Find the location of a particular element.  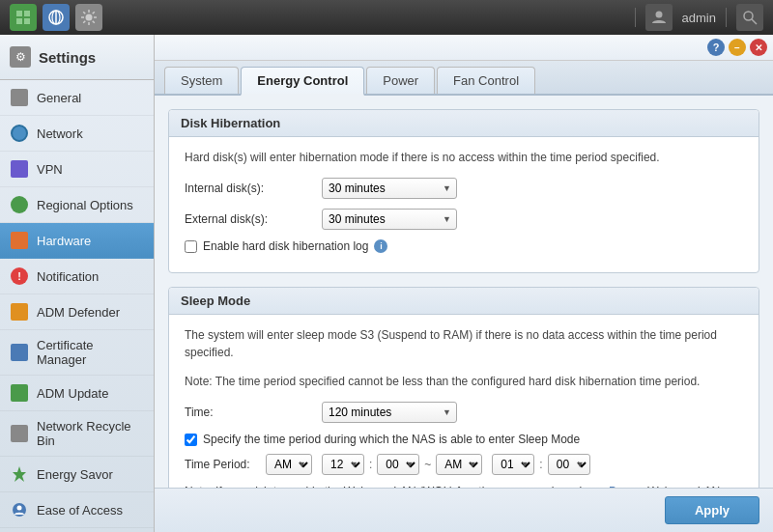

sidebar-label-recycle: Network Recycle Bin is located at coordinates (91, 434).